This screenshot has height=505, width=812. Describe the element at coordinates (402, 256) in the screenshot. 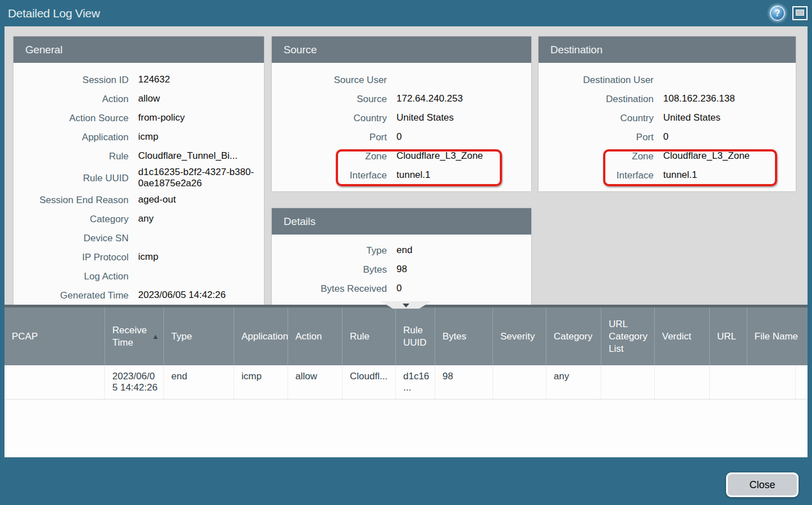

I see `panel-details: Details Type end Bytes 98 Bytes Received…` at that location.